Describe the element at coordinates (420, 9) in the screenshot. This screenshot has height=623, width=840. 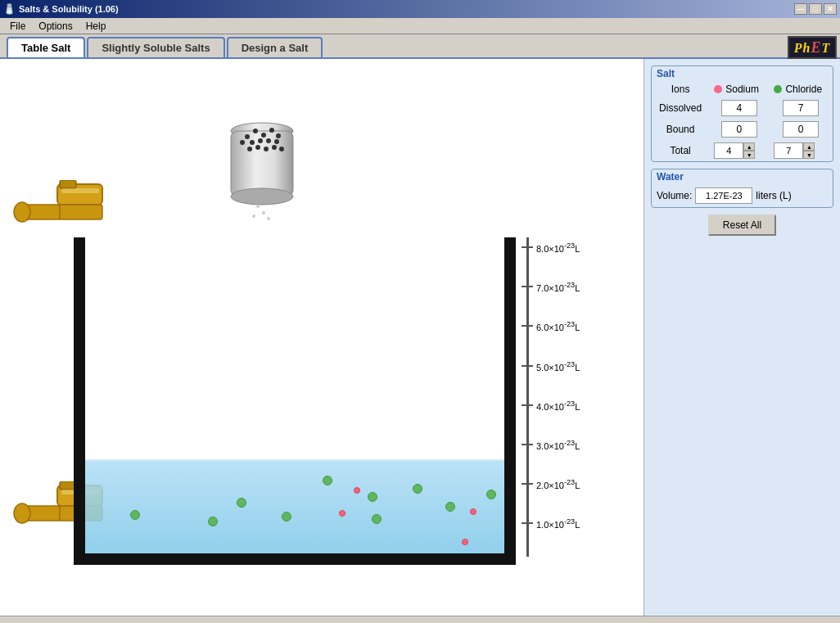
I see `title-bar: 🧂 Salts & Solubility (1.06) — □ ✕` at that location.